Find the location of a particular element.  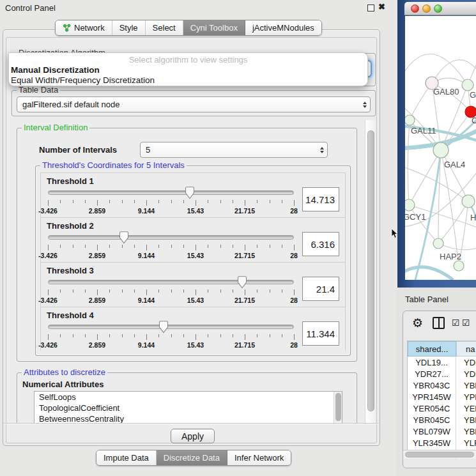

attribute-list-item: TopologicalCoefficient is located at coordinates (188, 408).